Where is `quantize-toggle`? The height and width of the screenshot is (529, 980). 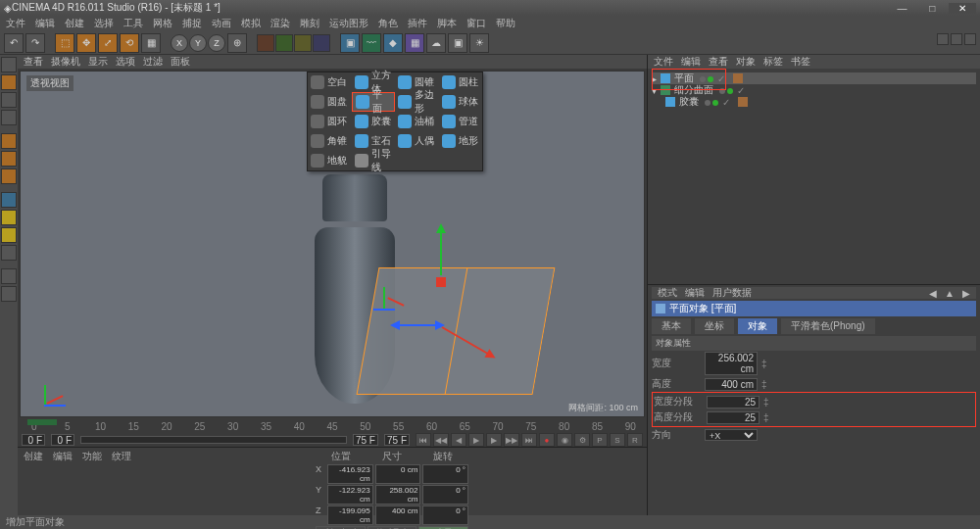 quantize-toggle is located at coordinates (9, 235).